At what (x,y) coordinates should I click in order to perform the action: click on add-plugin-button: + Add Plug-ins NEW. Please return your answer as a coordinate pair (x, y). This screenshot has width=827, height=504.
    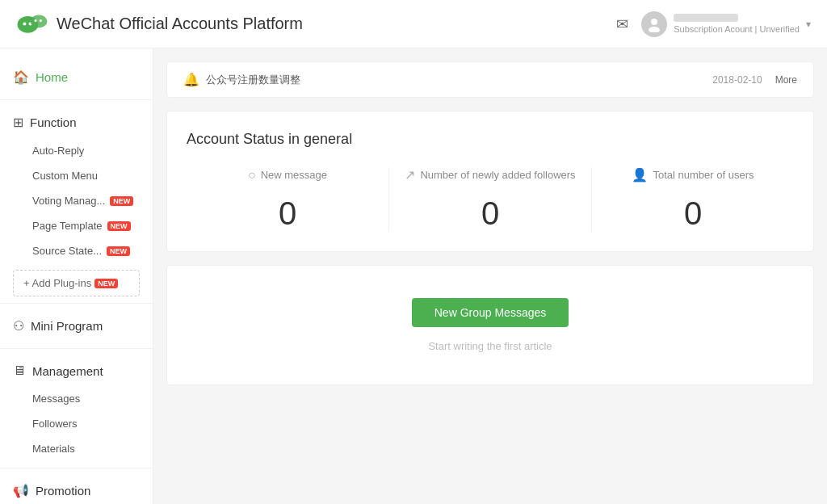
    Looking at the image, I should click on (76, 283).